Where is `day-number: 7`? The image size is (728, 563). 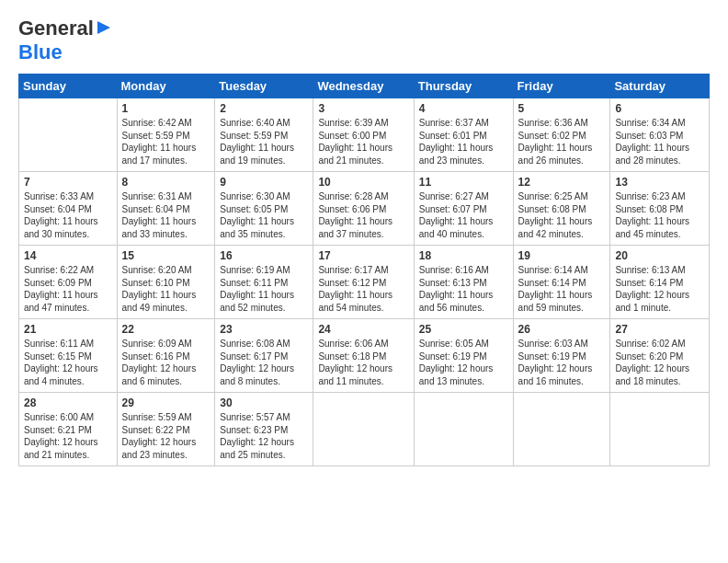
day-number: 7 is located at coordinates (68, 182).